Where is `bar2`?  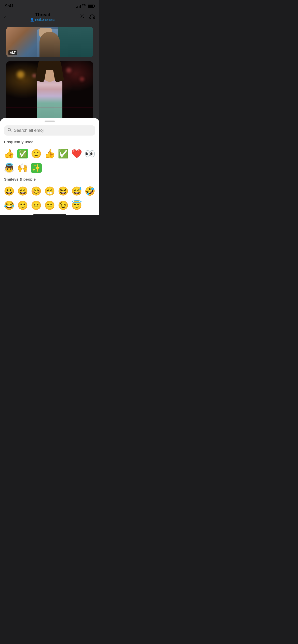 bar2 is located at coordinates (78, 7).